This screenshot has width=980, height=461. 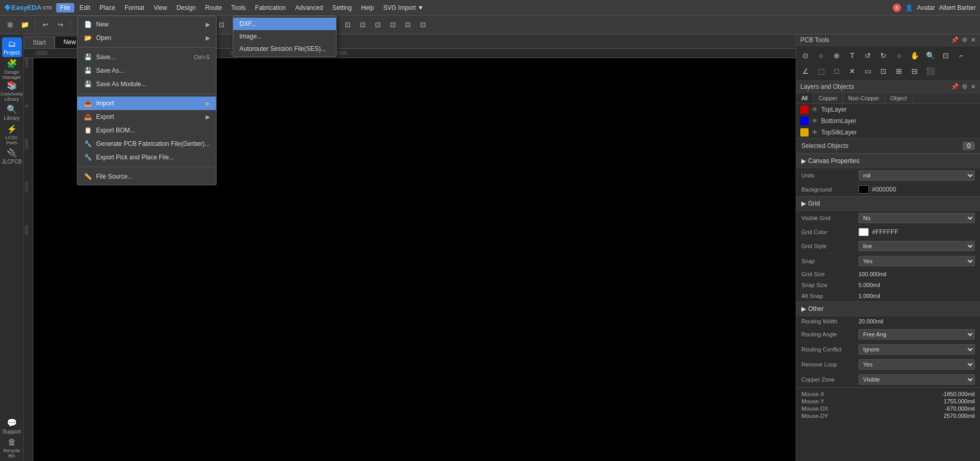 What do you see at coordinates (363, 25) in the screenshot?
I see `tb-extra3: ⊡` at bounding box center [363, 25].